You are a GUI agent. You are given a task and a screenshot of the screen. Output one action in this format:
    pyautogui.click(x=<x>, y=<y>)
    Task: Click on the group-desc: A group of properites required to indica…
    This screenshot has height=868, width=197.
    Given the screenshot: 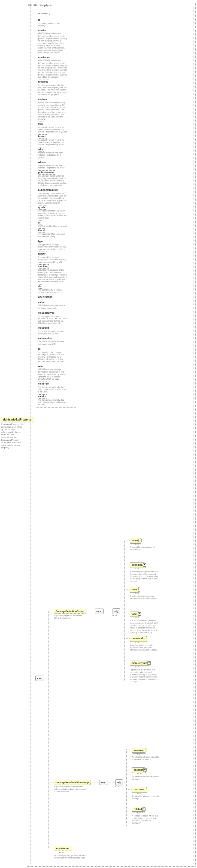 What is the action you would take?
    pyautogui.click(x=70, y=789)
    